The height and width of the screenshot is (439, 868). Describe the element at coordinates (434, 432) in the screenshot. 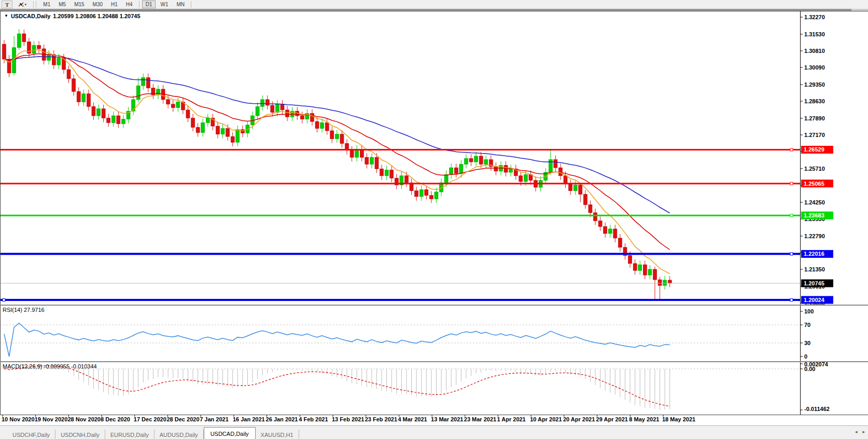

I see `chart-tab-bar: USDCHF,DailyUSDCNH,DailyEURUSD,DailyAUDU…` at that location.